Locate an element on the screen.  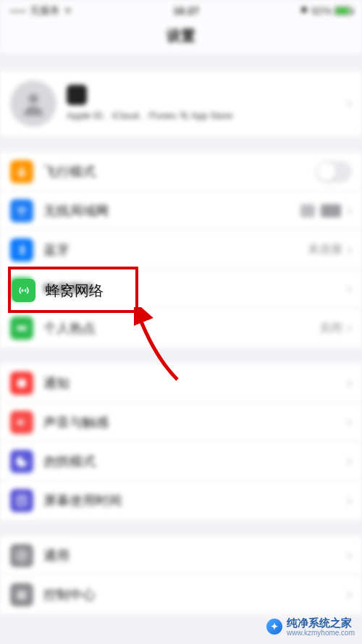
watermark: ✦ 纯净系统之家 www.kzmyhome.com is located at coordinates (311, 627).